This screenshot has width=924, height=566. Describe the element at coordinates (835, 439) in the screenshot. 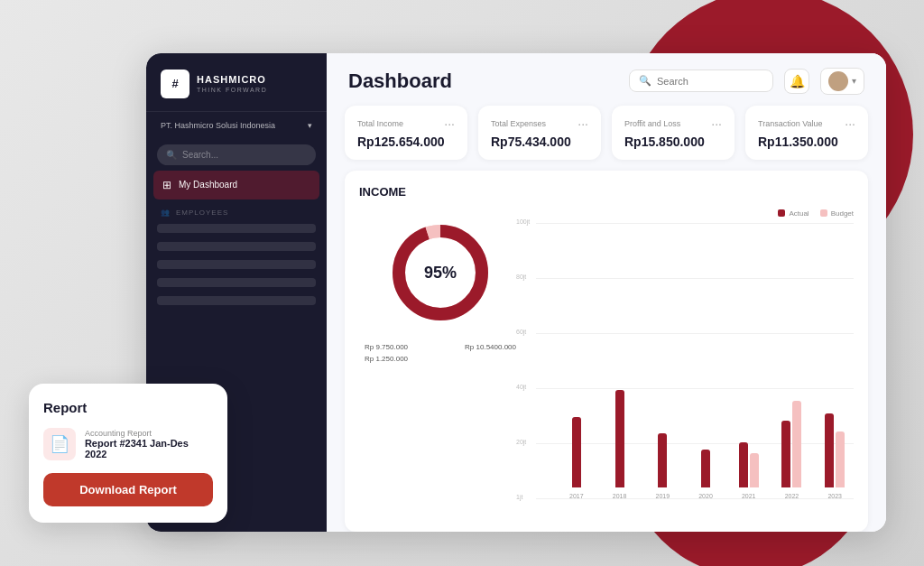

I see `bar-group-2023: 2023` at that location.